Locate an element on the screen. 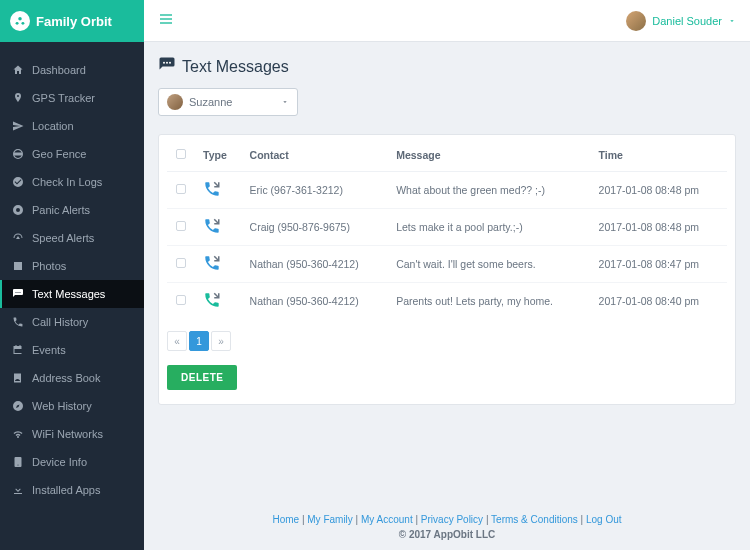 The image size is (750, 550). sidebar-item-geo-fence: Geo Fence is located at coordinates (72, 154).